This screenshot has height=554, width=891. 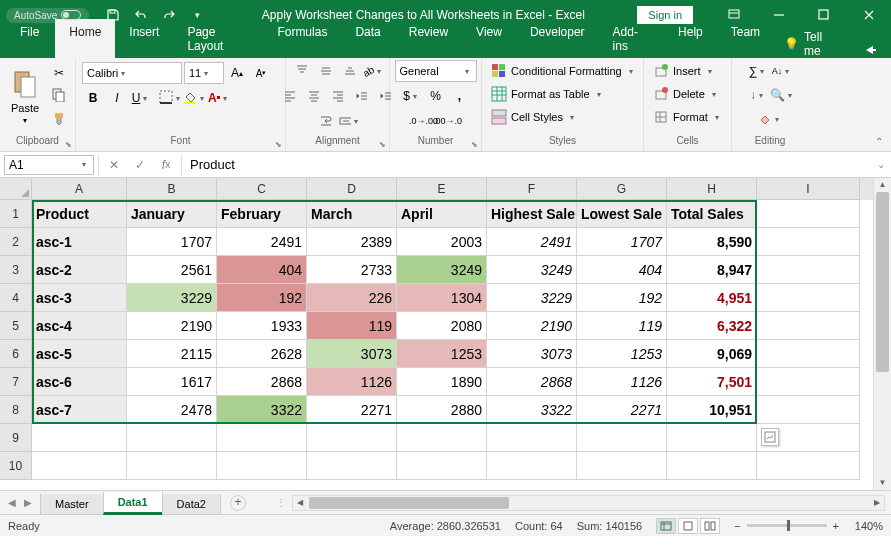 I want to click on font-dialog-launcher: ⬊, so click(x=278, y=144).